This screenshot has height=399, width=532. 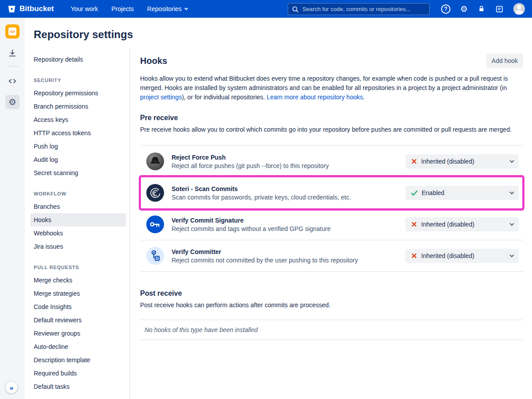 I want to click on sidebar-item-push-log: Push log, so click(x=78, y=146).